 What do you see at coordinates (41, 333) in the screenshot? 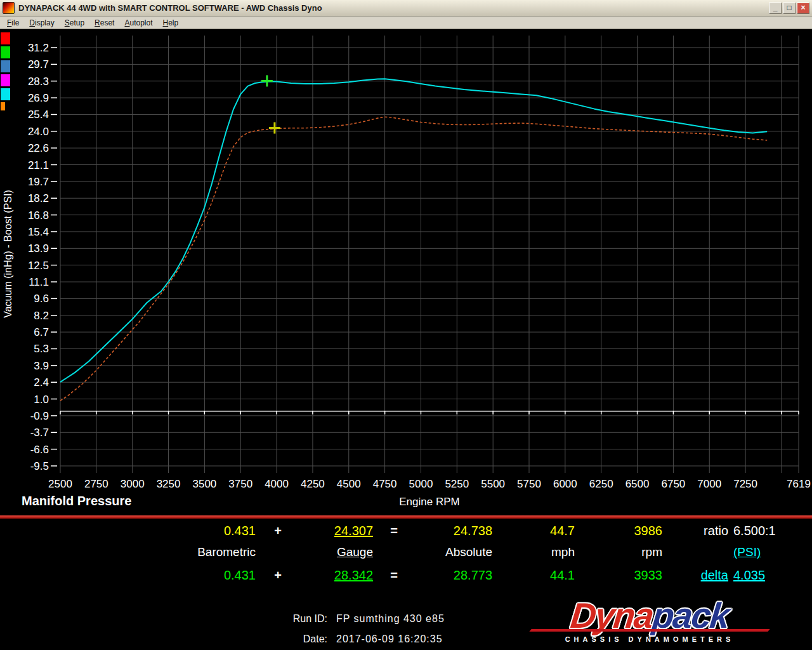
I see `y-tick-label: 6.7` at bounding box center [41, 333].